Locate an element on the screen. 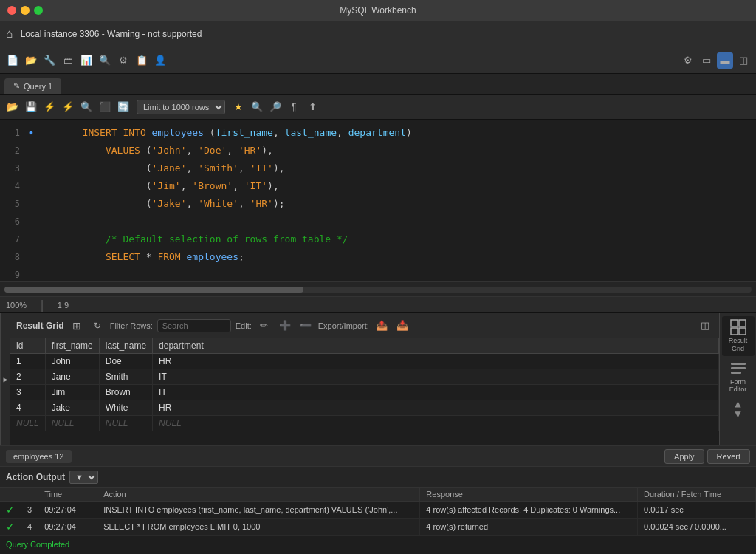  cell-lname-4: White is located at coordinates (126, 408).